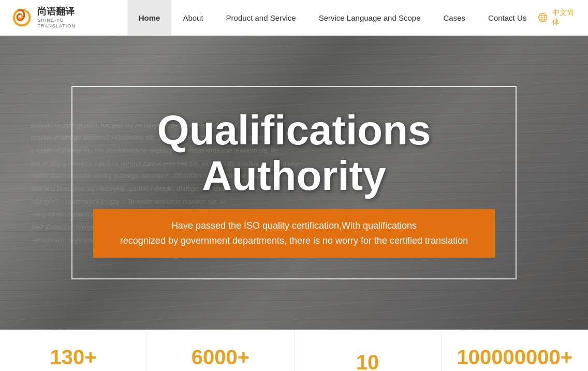 Image resolution: width=588 pixels, height=371 pixels. Describe the element at coordinates (333, 18) in the screenshot. I see `nav-links: Home About Product and Service Service L…` at that location.